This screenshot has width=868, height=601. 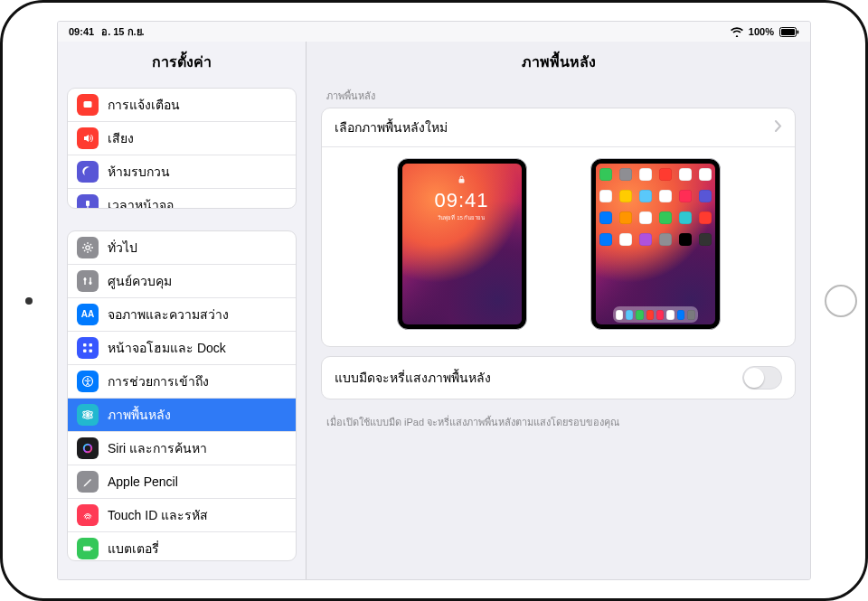 I want to click on sidebar-item-label: ห้ามรบกวน, so click(x=139, y=172).